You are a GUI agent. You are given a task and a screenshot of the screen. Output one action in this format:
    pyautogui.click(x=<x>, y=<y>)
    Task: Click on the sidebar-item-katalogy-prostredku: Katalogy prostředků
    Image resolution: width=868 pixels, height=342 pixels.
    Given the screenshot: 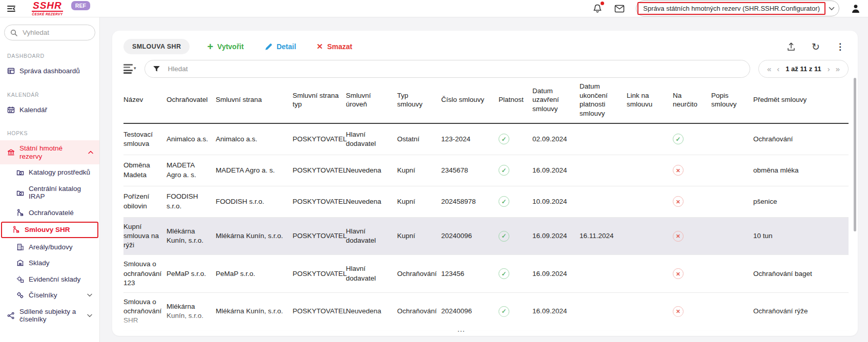 What is the action you would take?
    pyautogui.click(x=50, y=173)
    